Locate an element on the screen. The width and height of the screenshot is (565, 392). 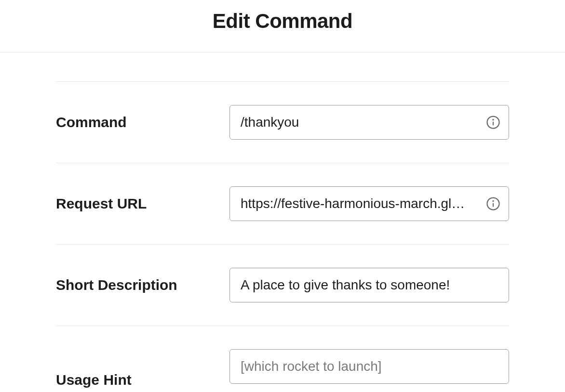
input-col-usage-hint: Optionally list any parameters that can … is located at coordinates (369, 371).